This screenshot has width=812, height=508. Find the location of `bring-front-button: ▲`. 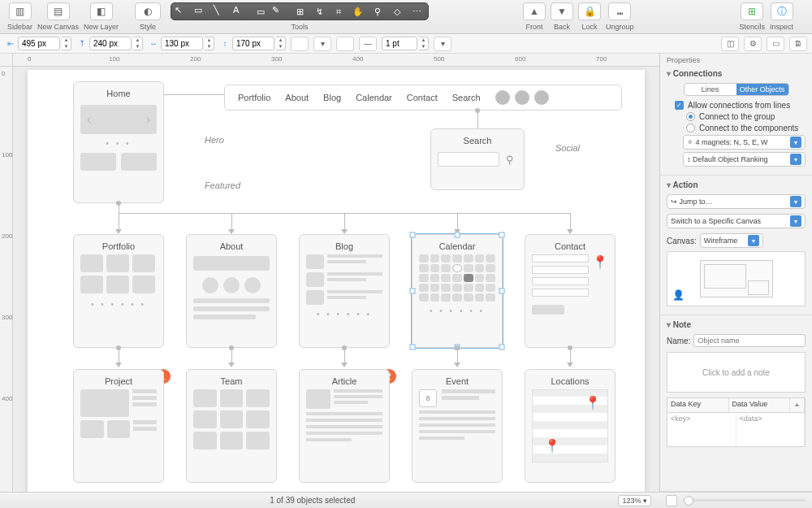

bring-front-button: ▲ is located at coordinates (534, 11).